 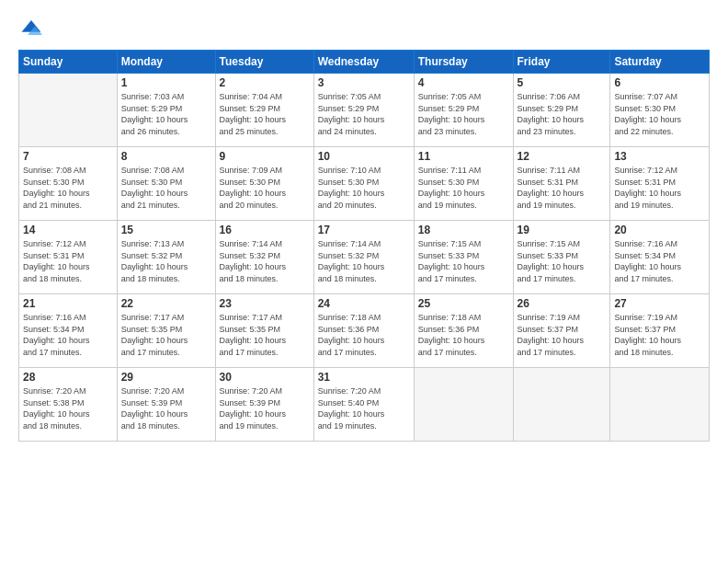 I want to click on day-number: 11, so click(x=463, y=156).